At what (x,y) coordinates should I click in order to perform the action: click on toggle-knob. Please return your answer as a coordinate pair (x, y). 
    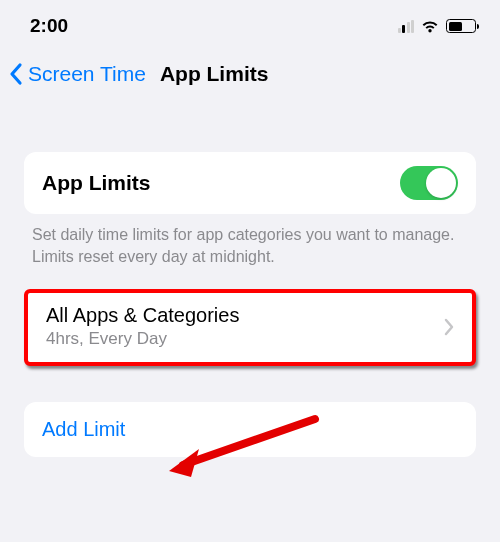
    Looking at the image, I should click on (441, 183).